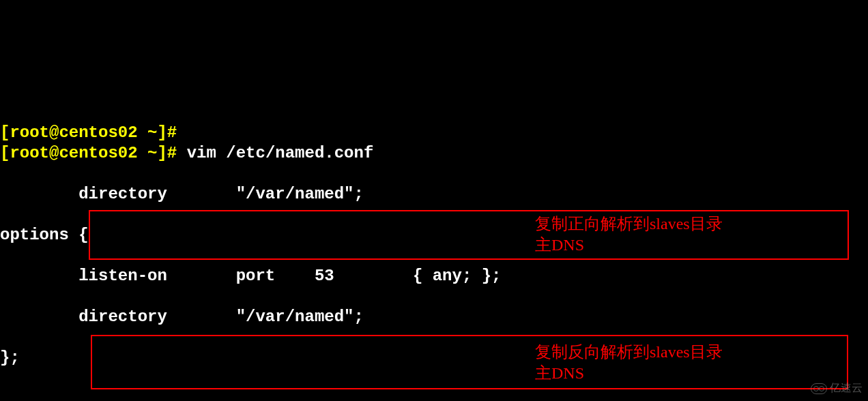  Describe the element at coordinates (629, 224) in the screenshot. I see `annotation-line: 复制正向解析到slaves目录` at that location.